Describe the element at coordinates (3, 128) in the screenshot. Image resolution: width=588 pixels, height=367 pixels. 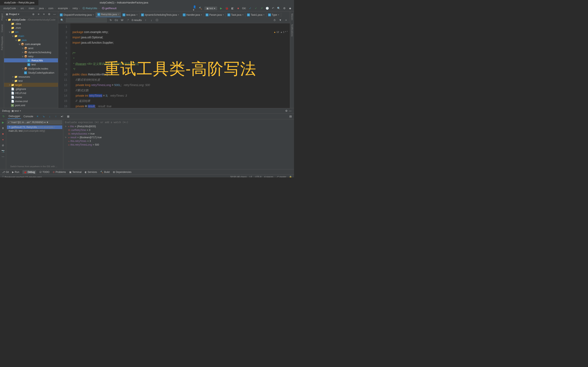
I see `pause-icon: ⏸` at that location.